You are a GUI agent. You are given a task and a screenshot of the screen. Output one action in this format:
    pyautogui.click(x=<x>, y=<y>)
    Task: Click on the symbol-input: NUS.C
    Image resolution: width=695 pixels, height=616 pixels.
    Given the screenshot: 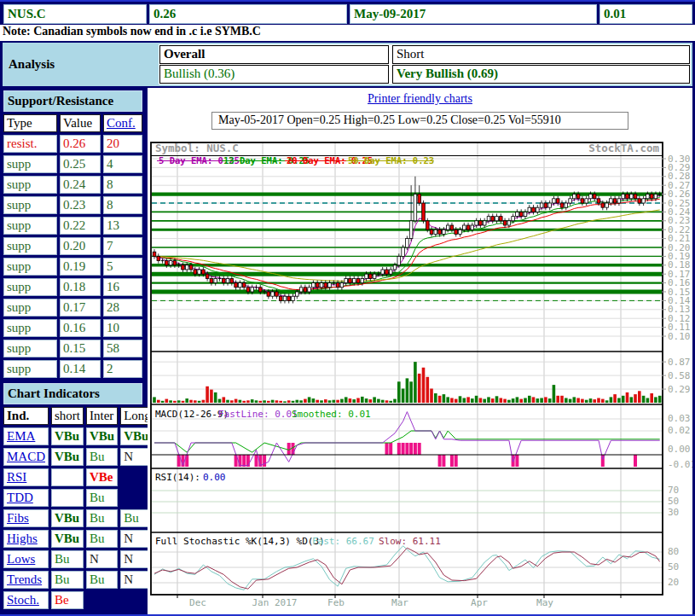 What is the action you would take?
    pyautogui.click(x=75, y=14)
    